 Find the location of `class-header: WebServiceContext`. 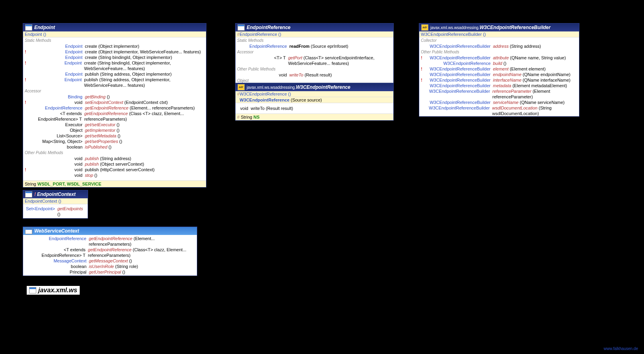

class-header: WebServiceContext is located at coordinates (110, 231).